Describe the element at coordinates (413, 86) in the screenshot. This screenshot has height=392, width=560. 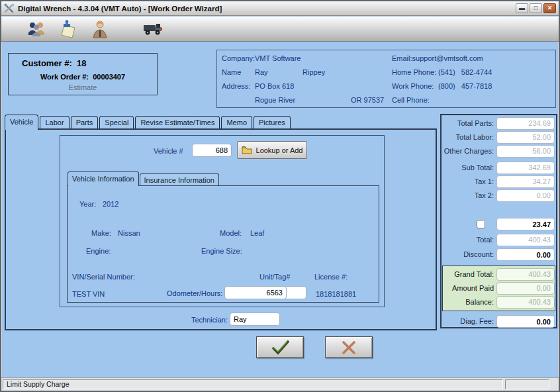
I see `work-phone-label: Work Phone:` at that location.